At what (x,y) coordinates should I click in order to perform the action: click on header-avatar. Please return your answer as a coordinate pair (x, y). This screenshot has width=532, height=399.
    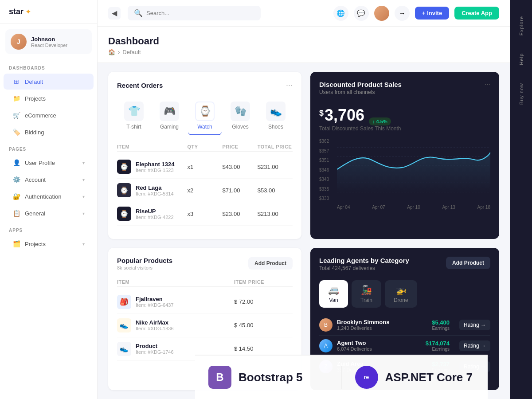
    Looking at the image, I should click on (382, 13).